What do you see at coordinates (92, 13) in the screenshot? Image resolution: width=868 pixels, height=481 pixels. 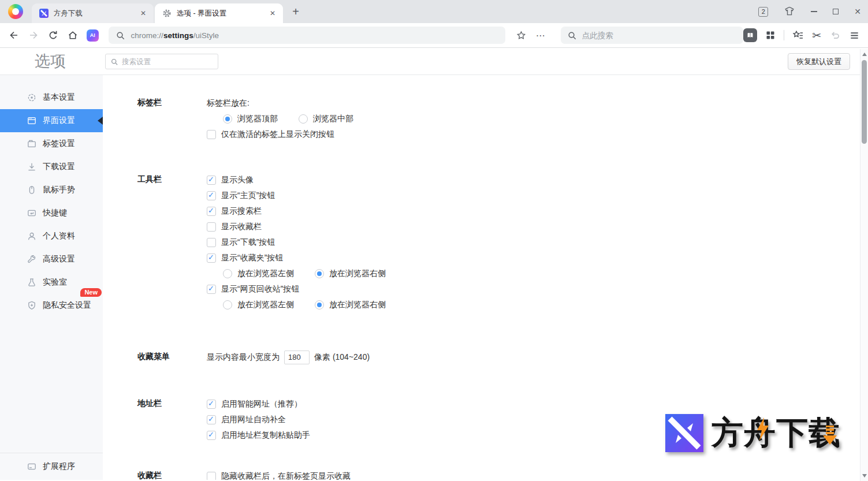 I see `tab-ark-download: 方舟下载 ✕` at bounding box center [92, 13].